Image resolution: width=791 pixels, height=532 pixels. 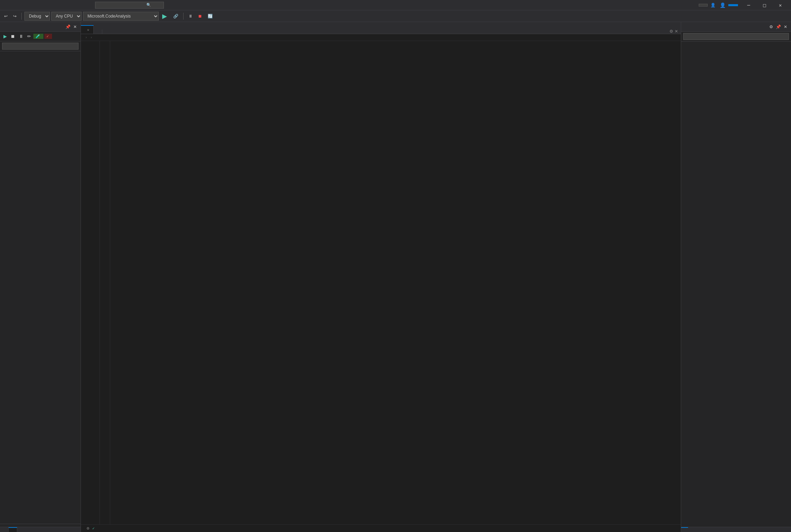 I want to click on breadcrumb-sep-1: ›, so click(x=86, y=37).